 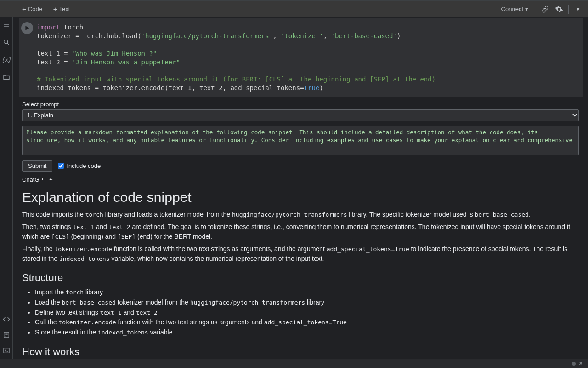 I want to click on submit-button: Submit, so click(x=37, y=166).